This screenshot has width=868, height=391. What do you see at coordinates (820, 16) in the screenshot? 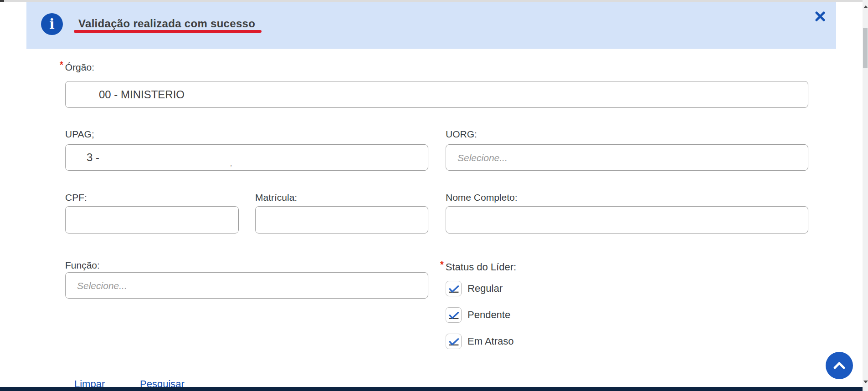
I see `close-x-glyph` at bounding box center [820, 16].